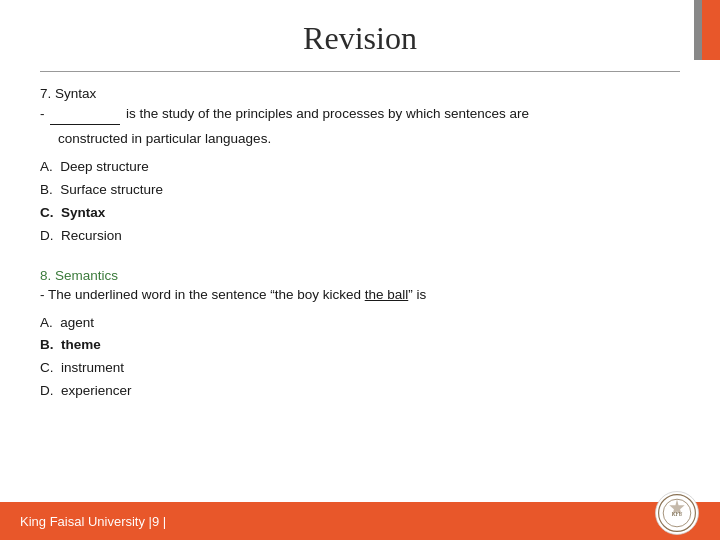 The height and width of the screenshot is (540, 720). I want to click on question-8-suffix: ” is, so click(417, 294).